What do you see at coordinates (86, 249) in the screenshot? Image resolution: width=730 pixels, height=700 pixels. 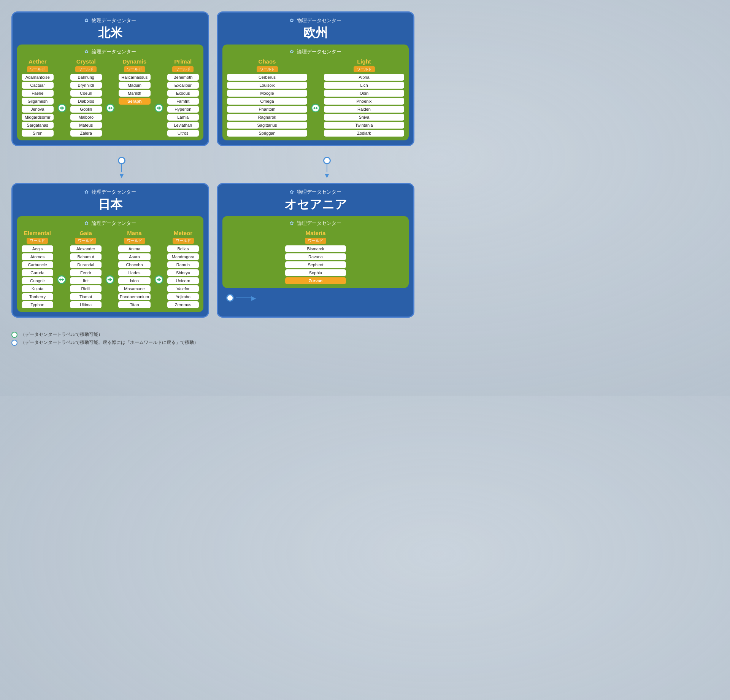 I see `world-alexander: Alexander` at bounding box center [86, 249].